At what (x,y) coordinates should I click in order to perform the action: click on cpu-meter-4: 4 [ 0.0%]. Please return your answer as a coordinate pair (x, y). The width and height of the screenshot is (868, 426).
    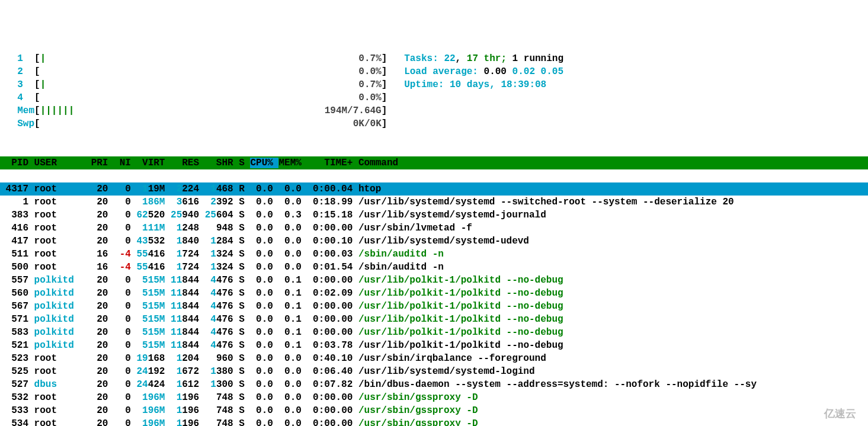
    Looking at the image, I should click on (437, 98).